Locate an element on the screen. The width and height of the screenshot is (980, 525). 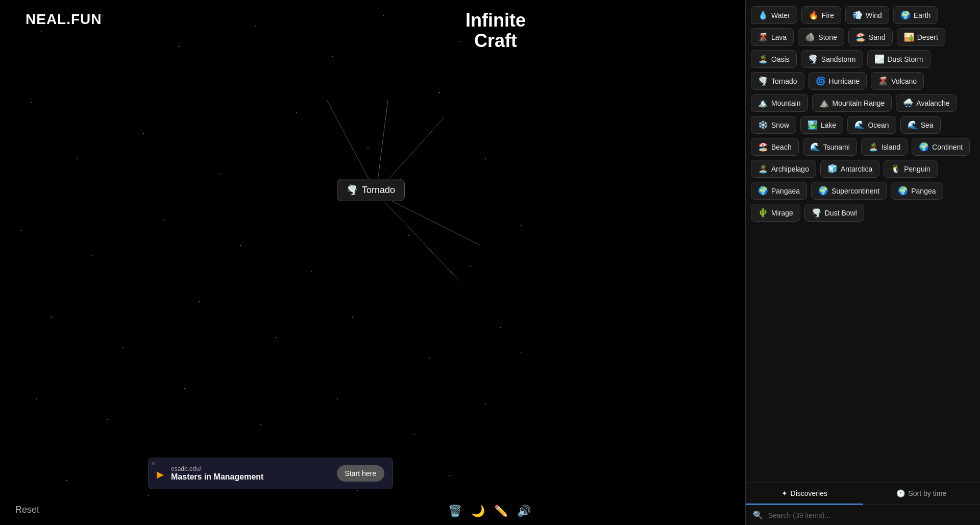
item-chip-mirage: 🌵Mirage is located at coordinates (776, 212).